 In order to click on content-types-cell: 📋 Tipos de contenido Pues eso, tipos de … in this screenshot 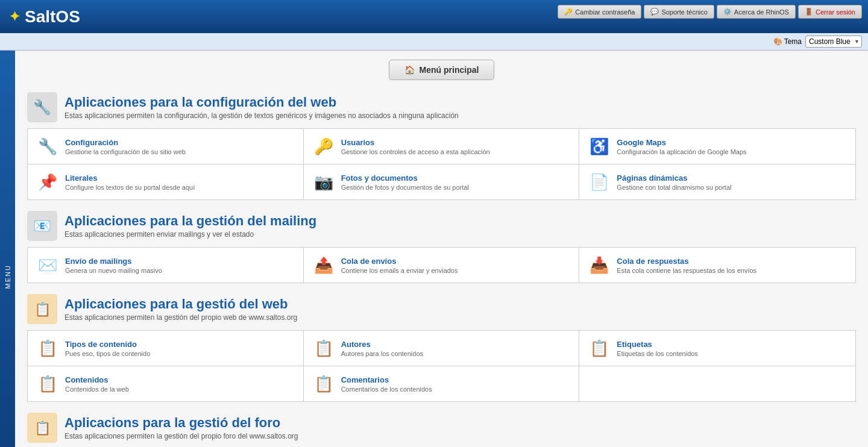, I will do `click(166, 348)`.